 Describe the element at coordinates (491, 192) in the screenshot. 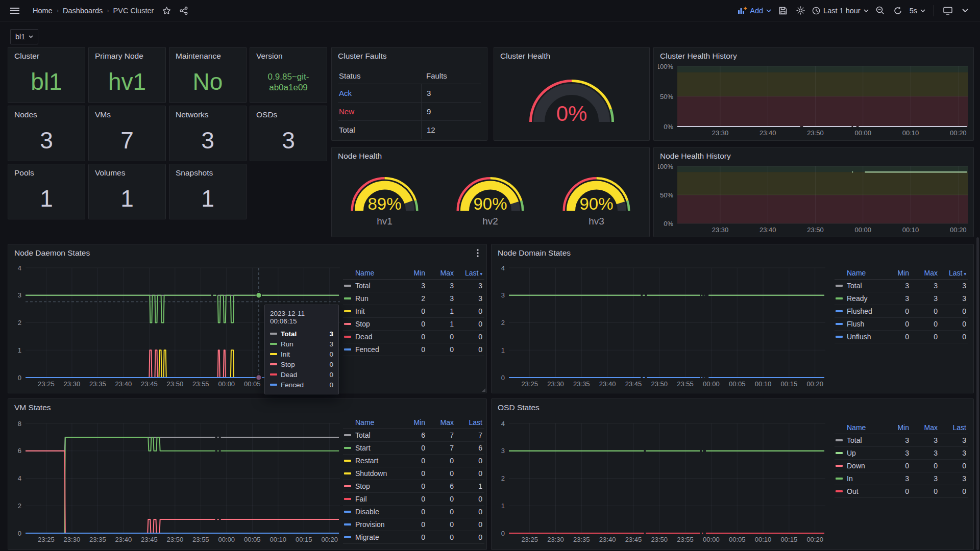

I see `panel-node-health: Node Health 89%hv1 90%hv2 90%hv3` at that location.